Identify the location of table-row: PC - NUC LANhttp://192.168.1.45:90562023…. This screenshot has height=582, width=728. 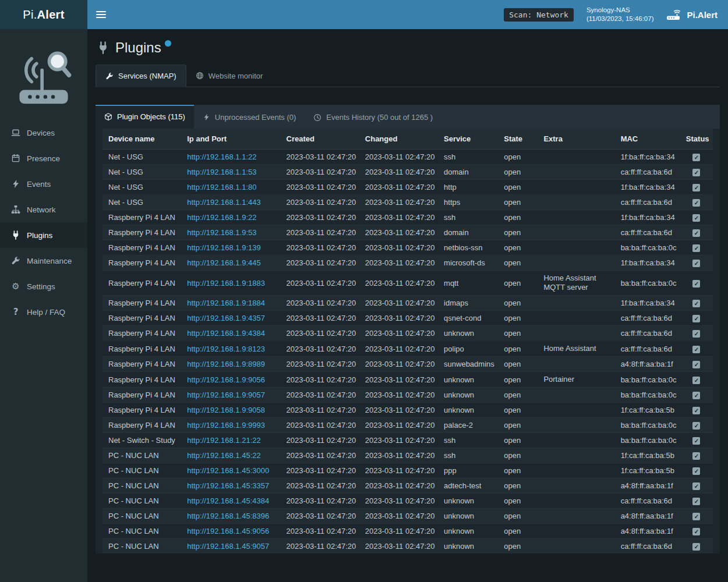
(408, 531).